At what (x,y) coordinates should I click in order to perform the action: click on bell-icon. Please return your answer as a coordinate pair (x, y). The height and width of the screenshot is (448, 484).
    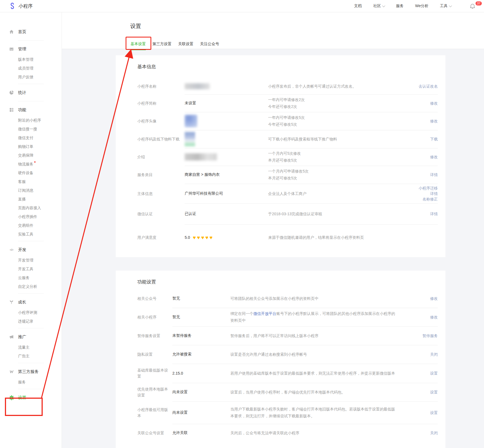
    Looking at the image, I should click on (473, 7).